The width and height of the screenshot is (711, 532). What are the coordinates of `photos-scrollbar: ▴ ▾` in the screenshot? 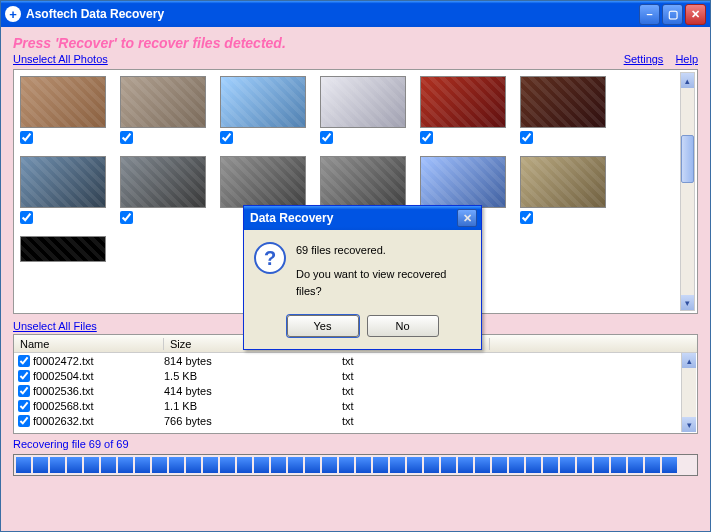 It's located at (688, 192).